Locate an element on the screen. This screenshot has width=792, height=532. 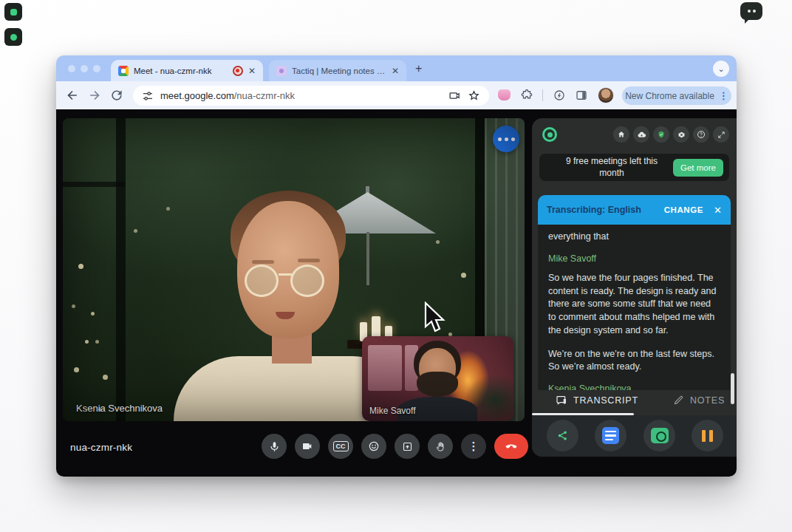
meet-control-bar: nua-czmr-nkk CC ⋮ is located at coordinates (294, 449).